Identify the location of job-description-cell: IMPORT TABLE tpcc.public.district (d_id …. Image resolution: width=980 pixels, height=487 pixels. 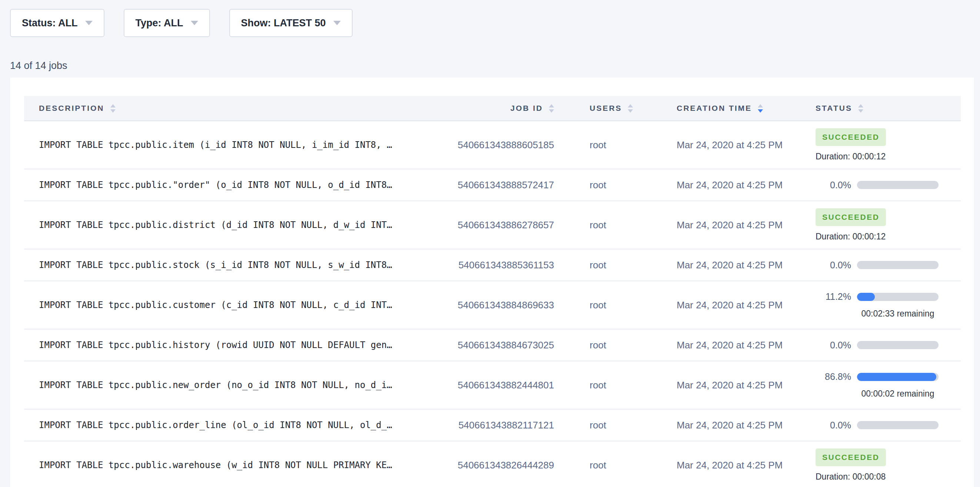
(240, 225).